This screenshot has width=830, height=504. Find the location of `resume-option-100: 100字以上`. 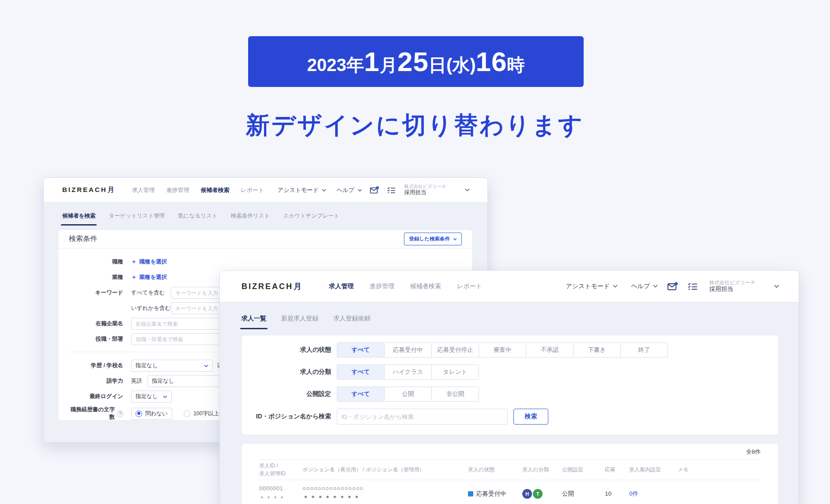

resume-option-100: 100字以上 is located at coordinates (201, 414).